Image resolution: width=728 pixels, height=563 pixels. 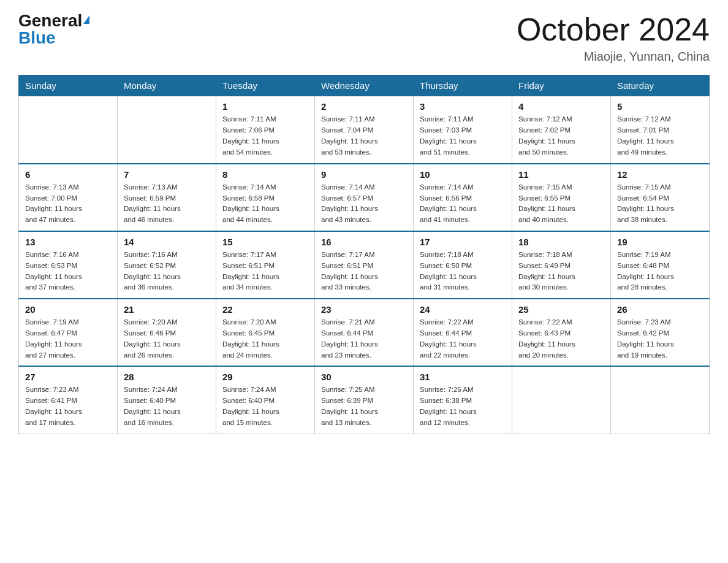 I want to click on day-info: Sunrise: 7:21 AM Sunset: 6:44 PM Dayligh…, so click(x=364, y=339).